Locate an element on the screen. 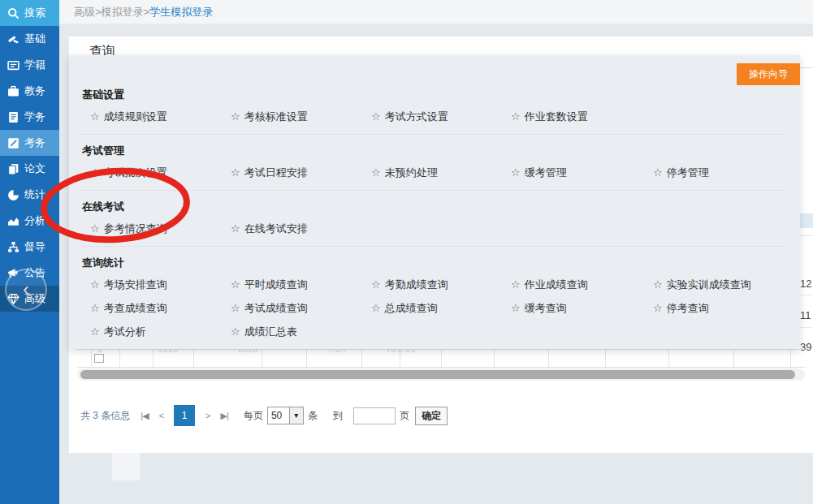  menu-section-online-exam: 在线考试 ☆参考情况查询☆在线考试安排 is located at coordinates (435, 223).